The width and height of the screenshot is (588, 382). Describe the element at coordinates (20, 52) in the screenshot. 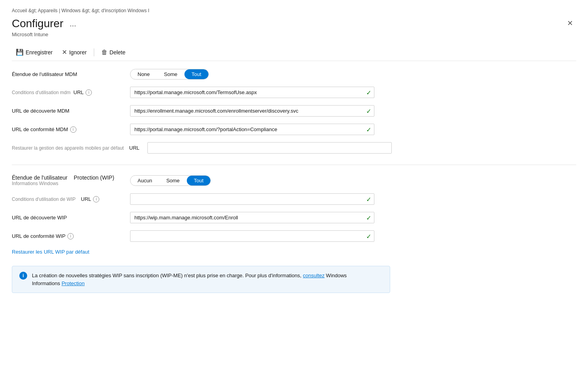

I see `save-icon: 💾` at that location.